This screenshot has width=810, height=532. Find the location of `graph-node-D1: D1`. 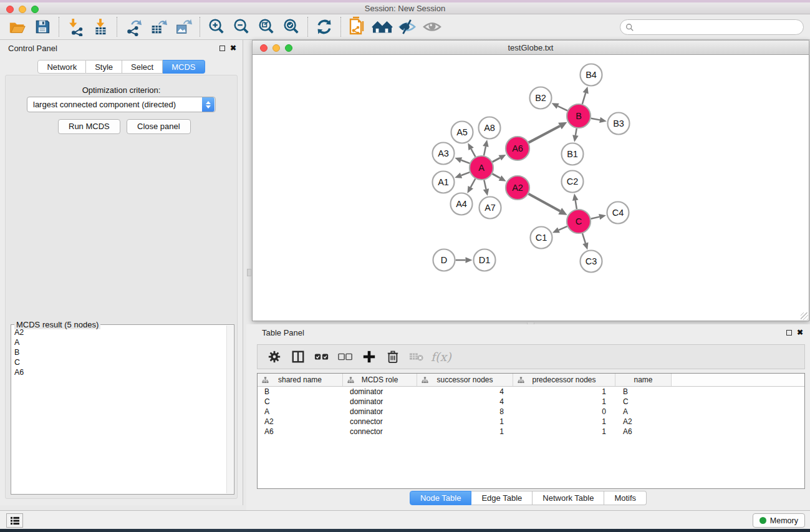

graph-node-D1: D1 is located at coordinates (485, 261).